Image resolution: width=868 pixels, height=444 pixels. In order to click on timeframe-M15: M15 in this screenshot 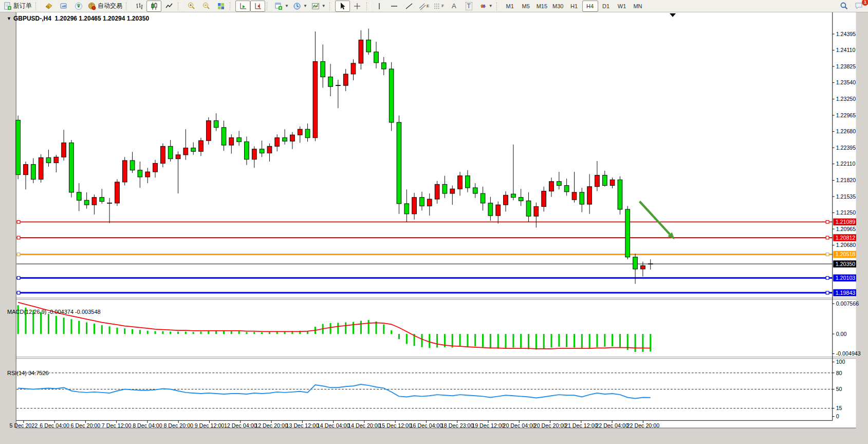, I will do `click(542, 6)`.